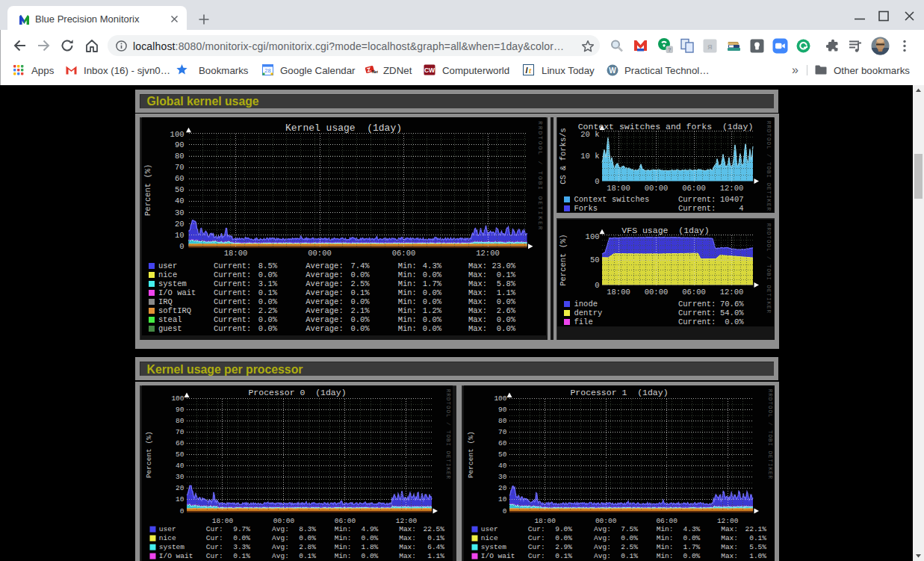  What do you see at coordinates (732, 313) in the screenshot?
I see `svg-text: 54.0%` at bounding box center [732, 313].